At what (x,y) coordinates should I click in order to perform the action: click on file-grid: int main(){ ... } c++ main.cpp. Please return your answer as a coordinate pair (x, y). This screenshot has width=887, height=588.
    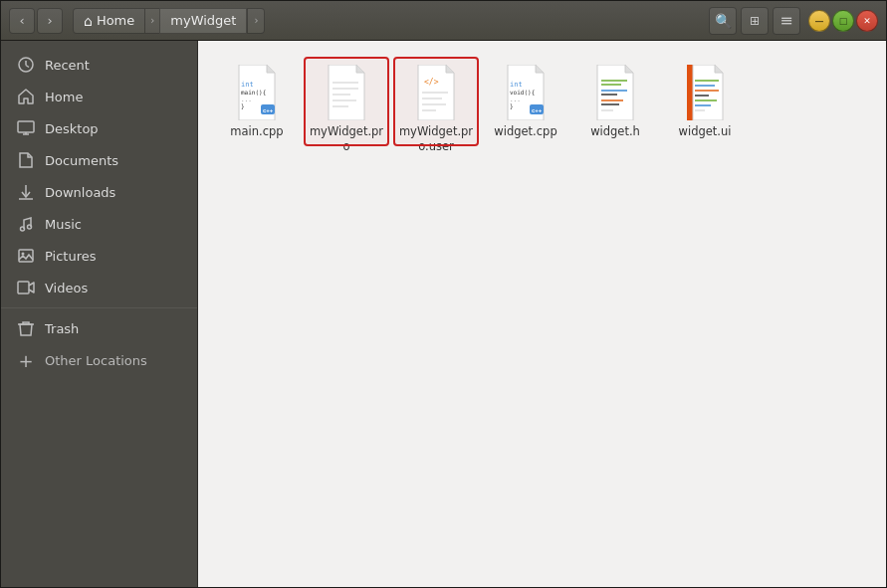
    Looking at the image, I should click on (542, 101).